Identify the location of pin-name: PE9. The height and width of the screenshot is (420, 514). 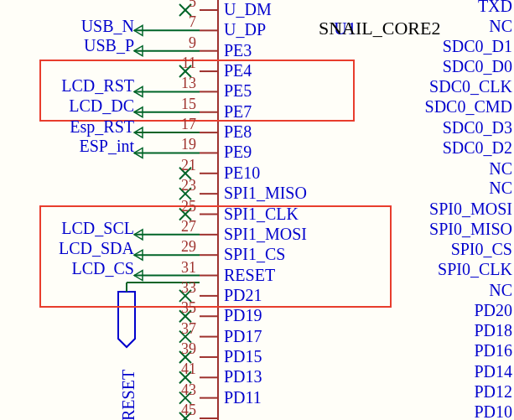
(238, 153).